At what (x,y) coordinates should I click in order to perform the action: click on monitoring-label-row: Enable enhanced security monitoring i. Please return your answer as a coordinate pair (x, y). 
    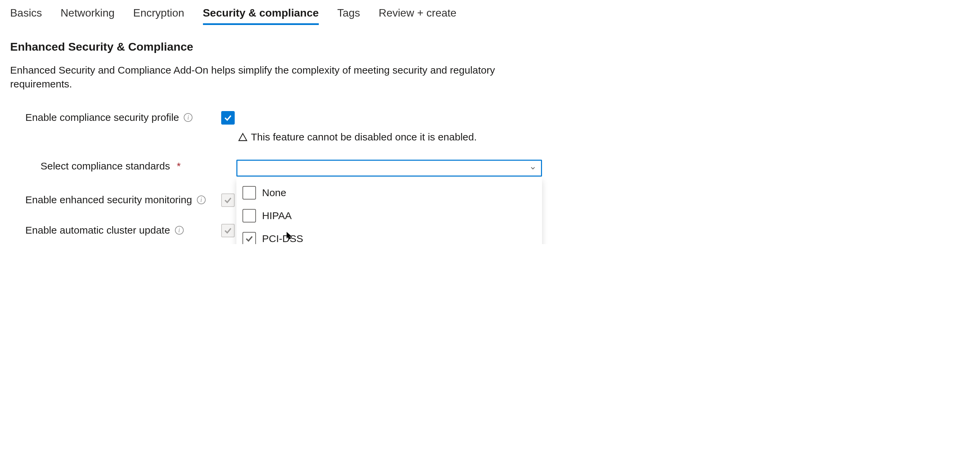
    Looking at the image, I should click on (123, 199).